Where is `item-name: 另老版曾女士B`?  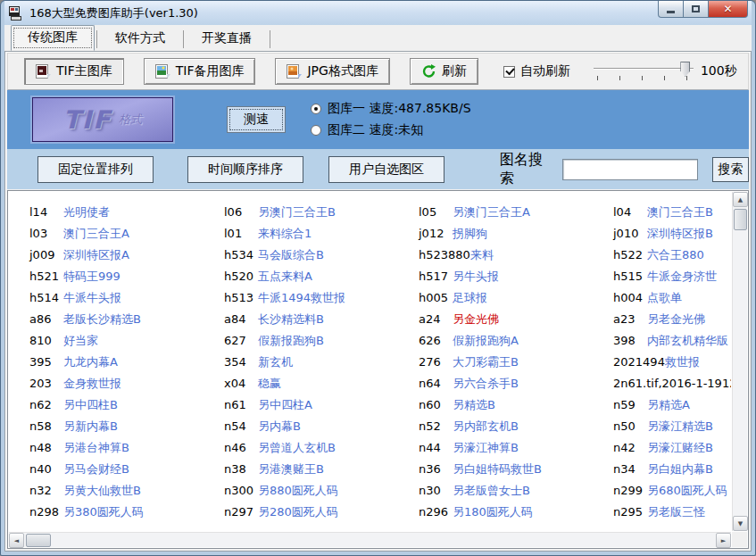 item-name: 另老版曾女士B is located at coordinates (491, 491).